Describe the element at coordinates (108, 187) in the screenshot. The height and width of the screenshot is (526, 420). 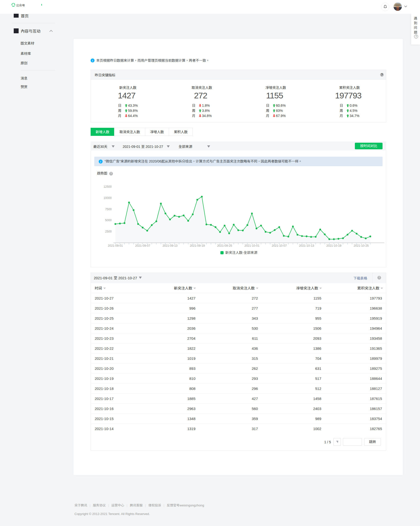
I see `svg-text: 12500` at that location.